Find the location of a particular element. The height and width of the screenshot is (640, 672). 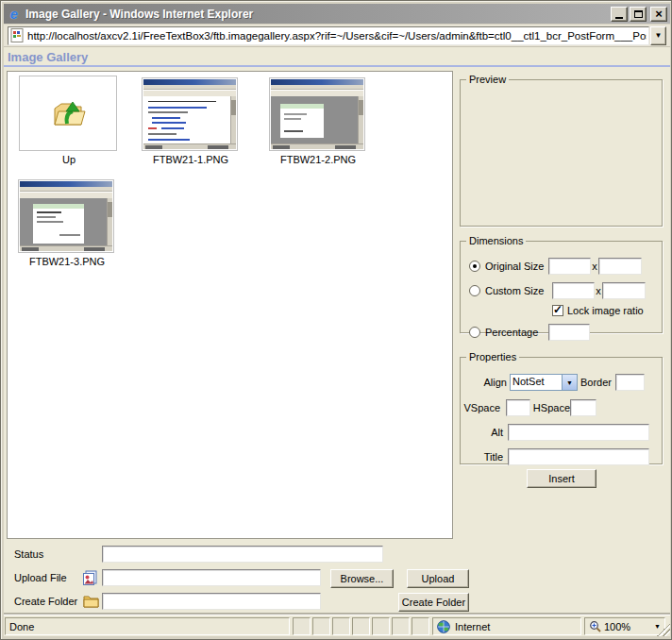

window-controls: × is located at coordinates (639, 14).